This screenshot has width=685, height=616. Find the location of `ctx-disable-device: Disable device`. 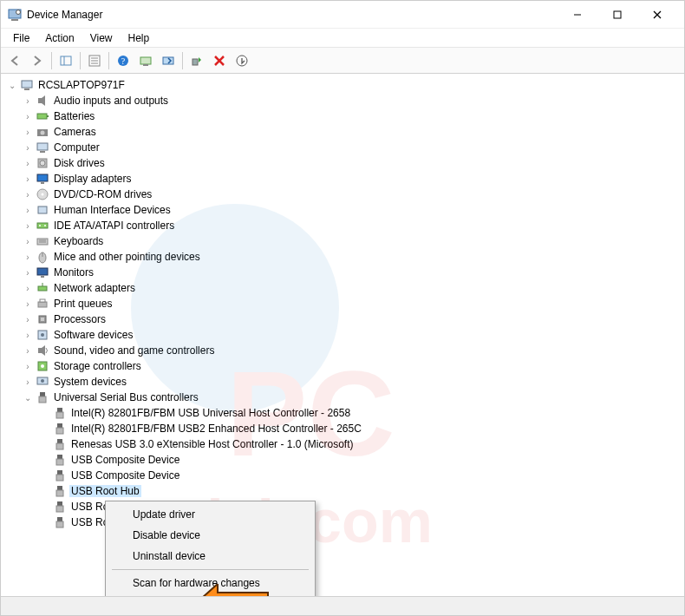

ctx-disable-device: Disable device is located at coordinates (210, 535).